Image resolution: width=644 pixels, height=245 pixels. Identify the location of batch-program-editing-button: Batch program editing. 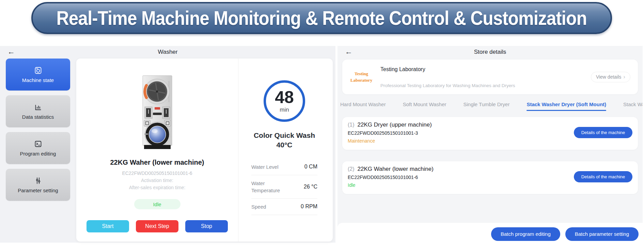
(526, 234).